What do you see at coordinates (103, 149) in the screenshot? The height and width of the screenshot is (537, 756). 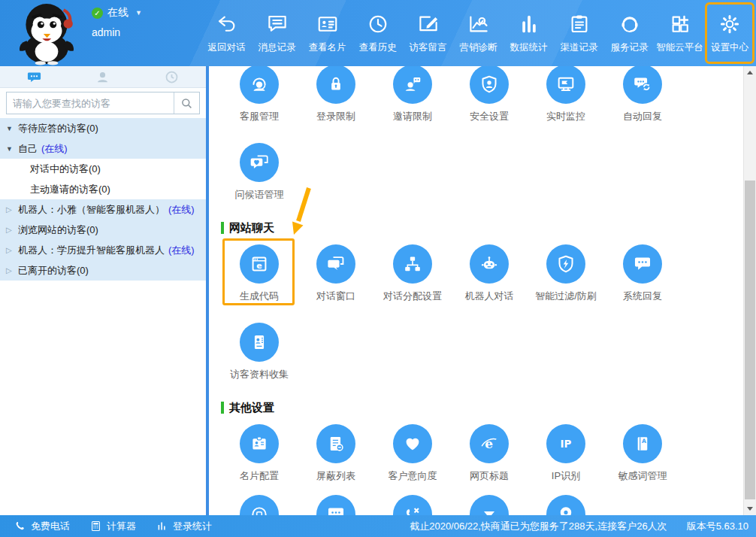 I see `tree-item: ▼自己(在线)` at bounding box center [103, 149].